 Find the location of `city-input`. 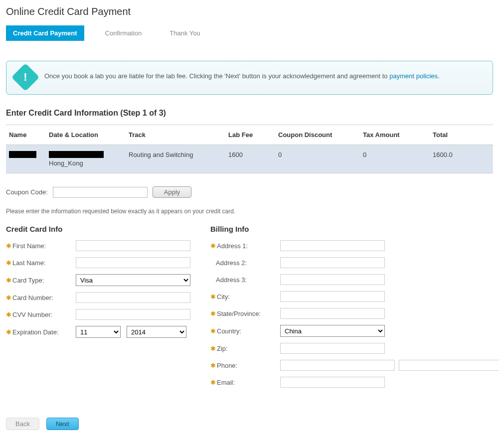

city-input is located at coordinates (333, 297).